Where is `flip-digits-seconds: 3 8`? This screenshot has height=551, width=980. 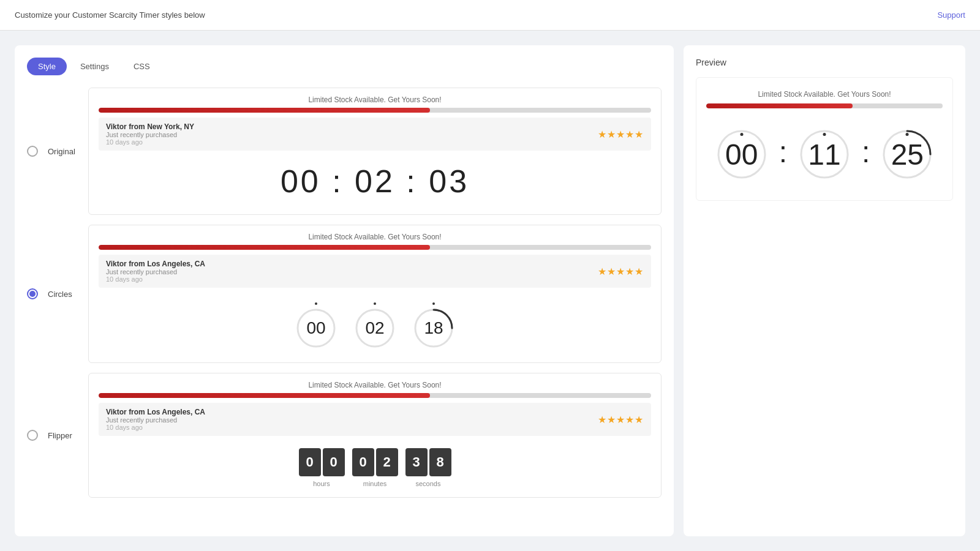 flip-digits-seconds: 3 8 is located at coordinates (429, 462).